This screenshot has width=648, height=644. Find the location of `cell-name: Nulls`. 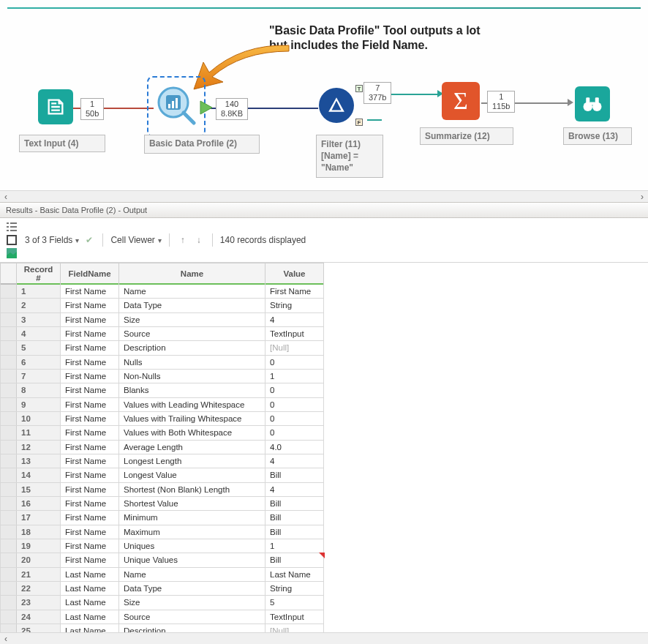

cell-name: Nulls is located at coordinates (192, 362).